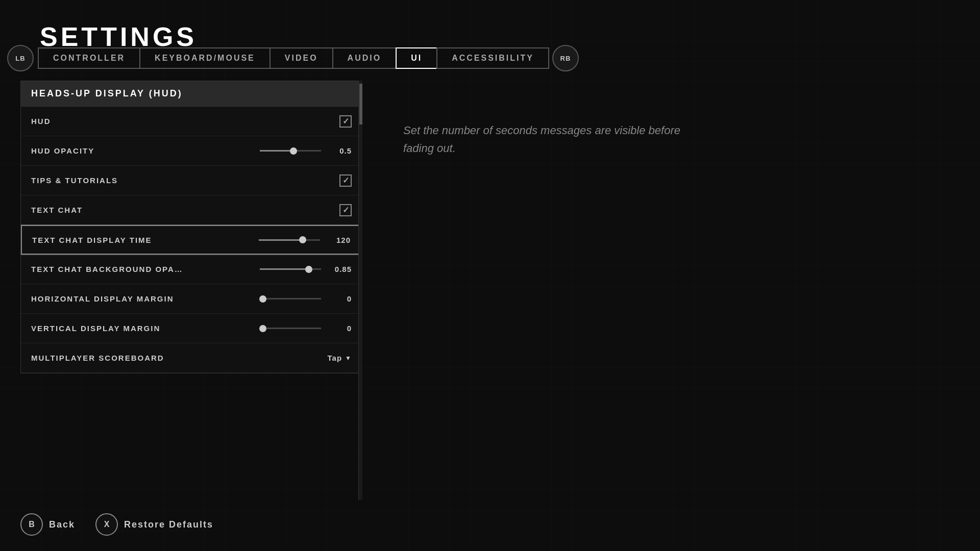  Describe the element at coordinates (309, 269) in the screenshot. I see `slider-thumb-text-chat-bg-opacity` at that location.